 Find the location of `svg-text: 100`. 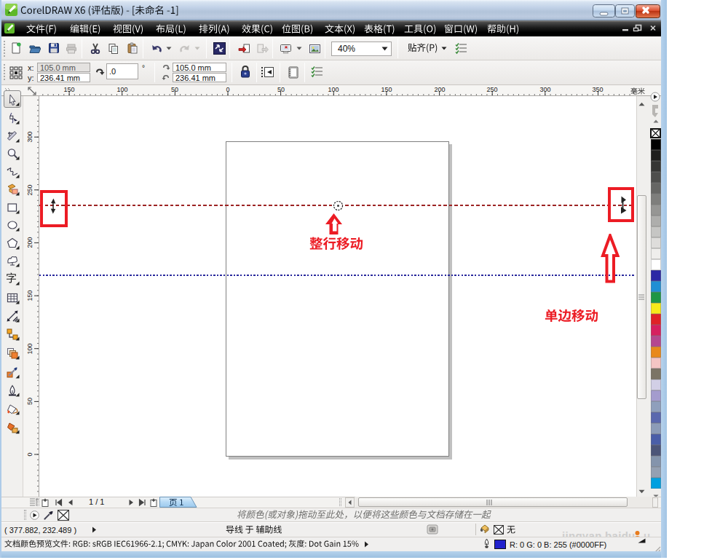

svg-text: 100 is located at coordinates (30, 348).